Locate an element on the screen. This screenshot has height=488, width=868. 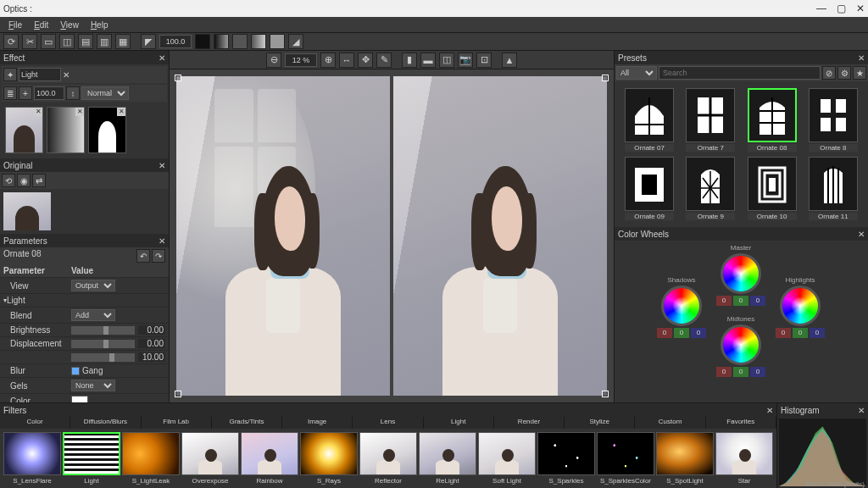
filter-item: S_SparklesColor is located at coordinates (626, 458).